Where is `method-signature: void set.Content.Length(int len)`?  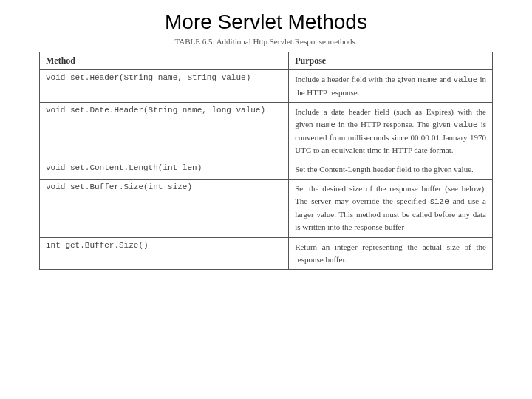 method-signature: void set.Content.Length(int len) is located at coordinates (164, 170).